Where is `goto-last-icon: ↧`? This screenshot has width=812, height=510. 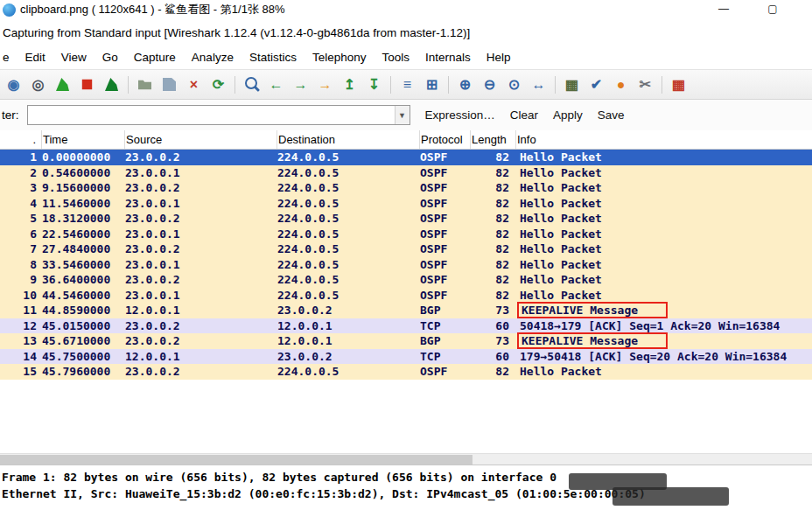 goto-last-icon: ↧ is located at coordinates (374, 84).